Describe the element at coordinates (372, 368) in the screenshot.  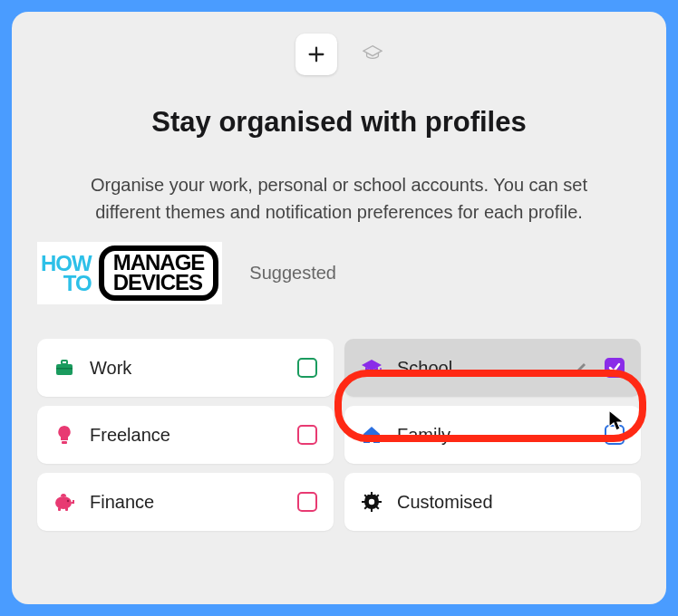
I see `graduation-cap-icon` at that location.